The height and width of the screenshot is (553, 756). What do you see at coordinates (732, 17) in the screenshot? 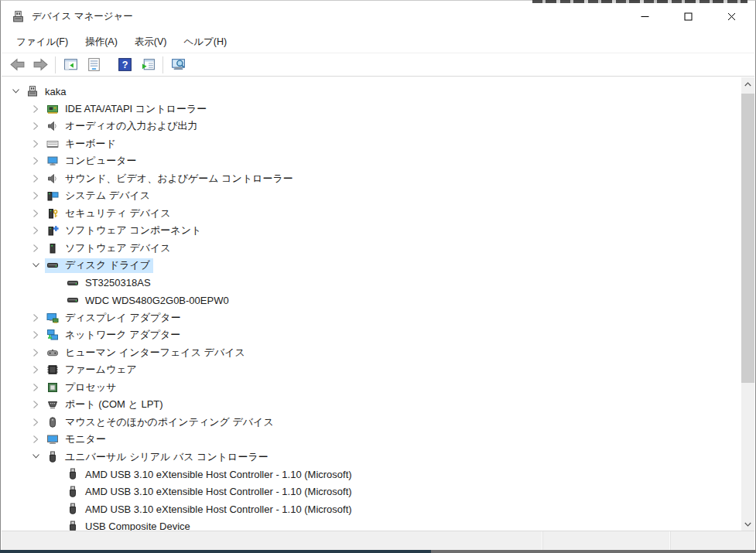
I see `close-icon` at bounding box center [732, 17].